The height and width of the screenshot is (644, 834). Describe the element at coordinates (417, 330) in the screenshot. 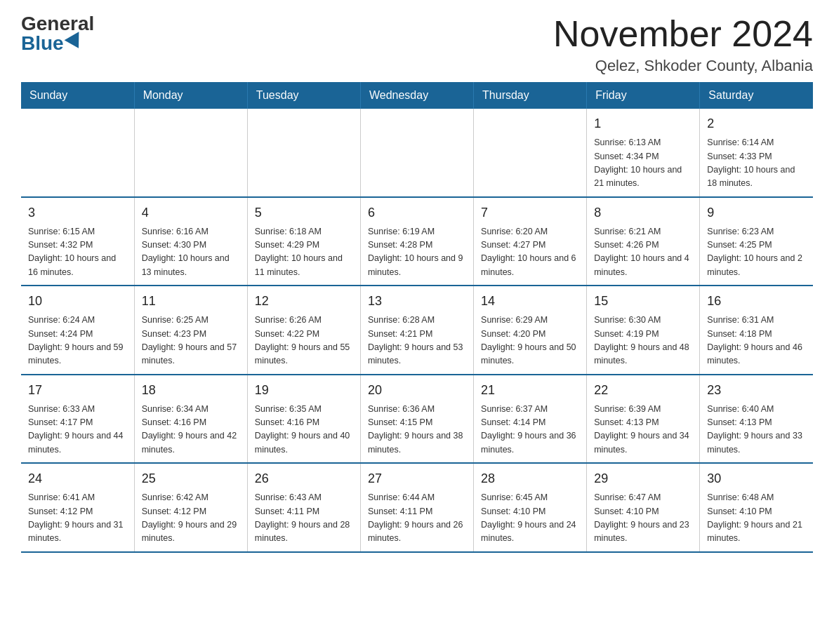

I see `calendar-cell: 13Sunrise: 6:28 AM Sunset: 4:21 PM Dayli…` at that location.